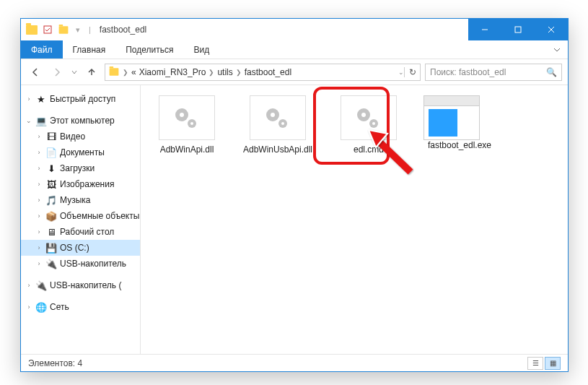  What do you see at coordinates (278, 150) in the screenshot?
I see `file-label: AdbWinUsbApi.dll` at bounding box center [278, 150].